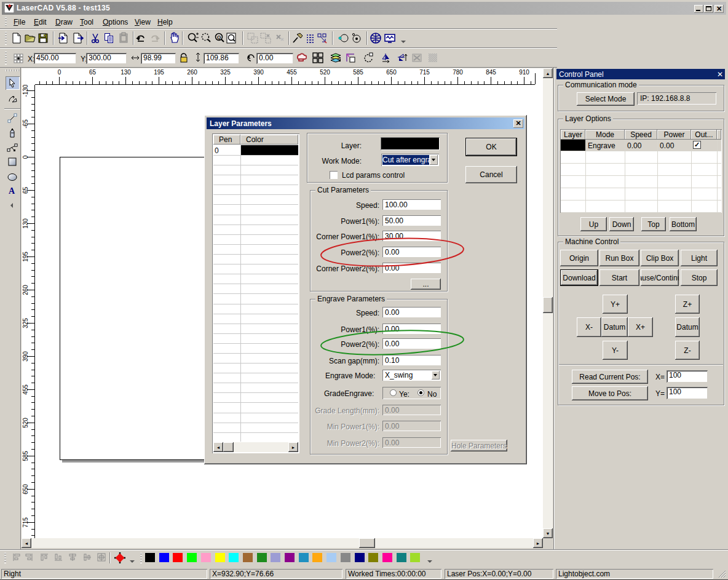 This screenshot has height=580, width=728. Describe the element at coordinates (524, 73) in the screenshot. I see `svg-text: 910` at that location.